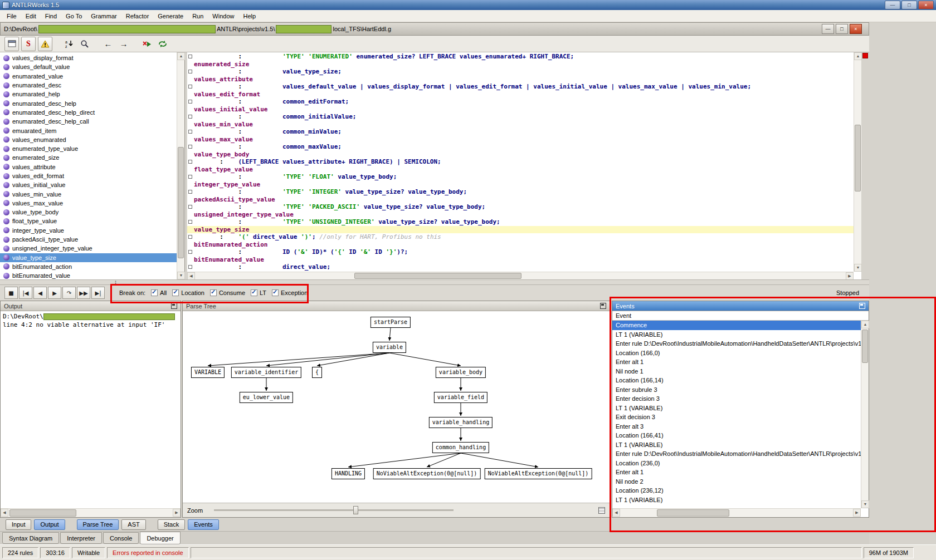  What do you see at coordinates (89, 258) in the screenshot?
I see `rule-item: value_type_size` at bounding box center [89, 258].